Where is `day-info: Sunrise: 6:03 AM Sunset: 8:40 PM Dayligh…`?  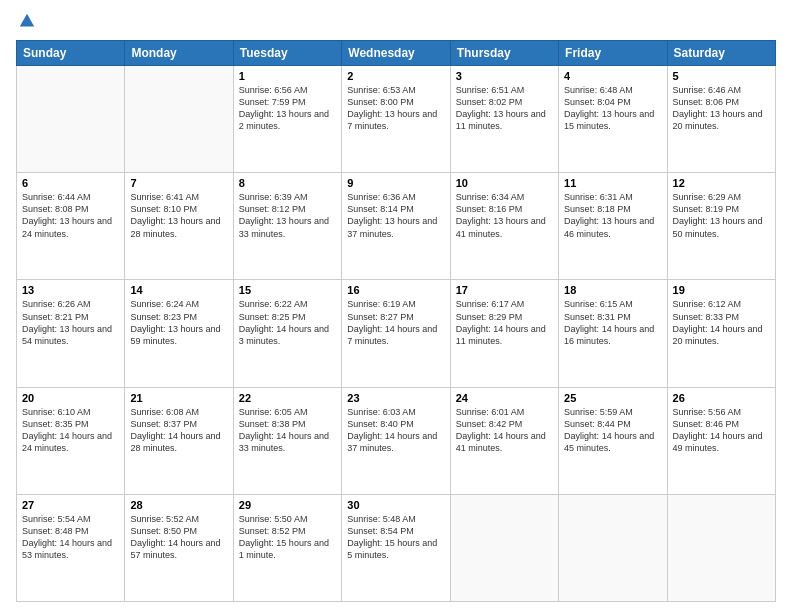 day-info: Sunrise: 6:03 AM Sunset: 8:40 PM Dayligh… is located at coordinates (396, 430).